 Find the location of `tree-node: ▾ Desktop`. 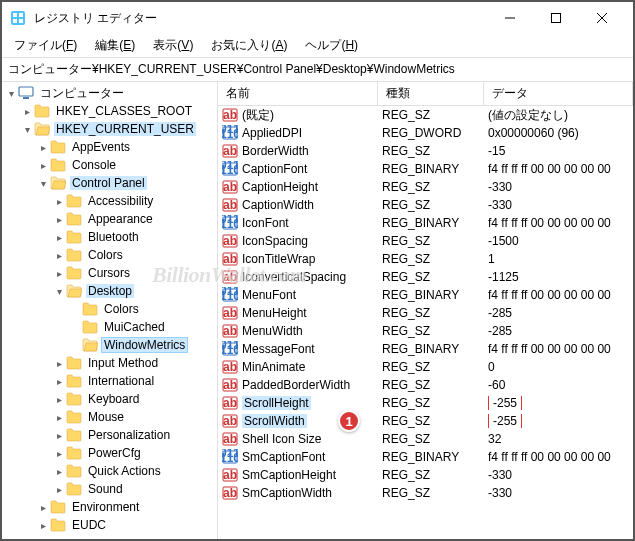

tree-node: ▾ Desktop is located at coordinates (110, 291).